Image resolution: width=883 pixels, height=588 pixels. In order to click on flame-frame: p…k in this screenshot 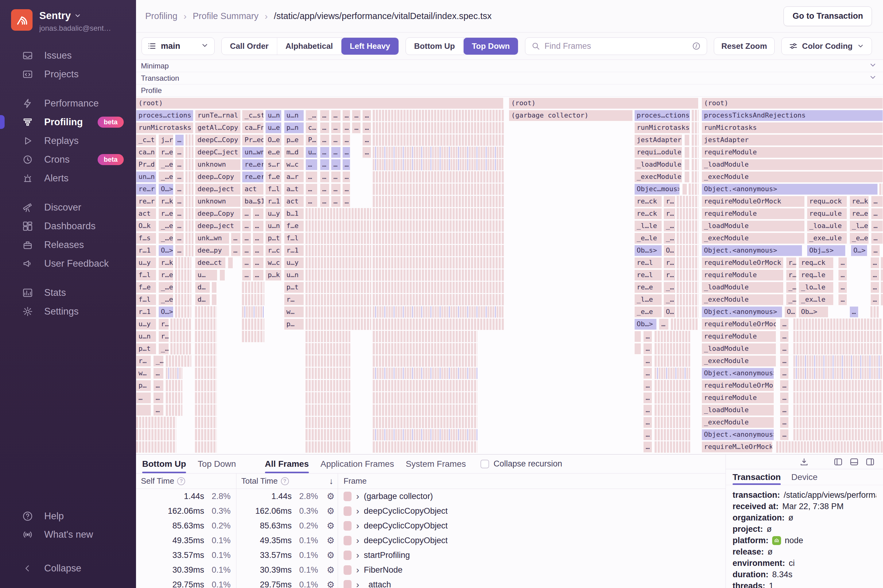, I will do `click(273, 275)`.